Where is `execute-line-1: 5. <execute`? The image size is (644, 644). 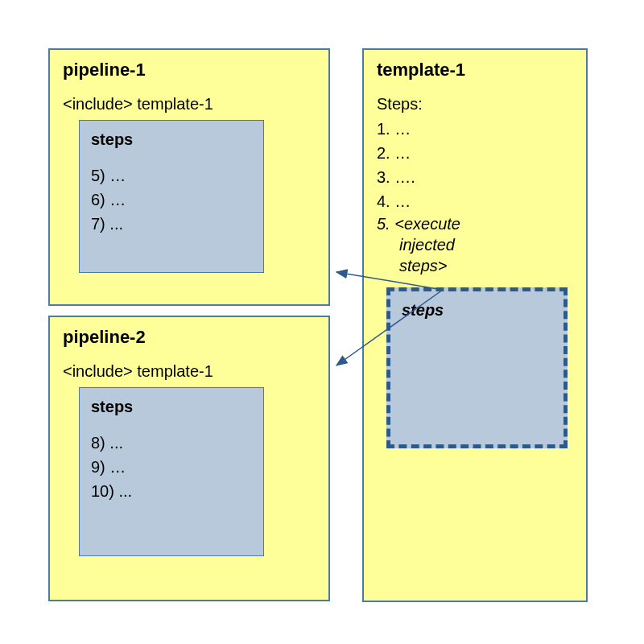 execute-line-1: 5. <execute is located at coordinates (419, 224).